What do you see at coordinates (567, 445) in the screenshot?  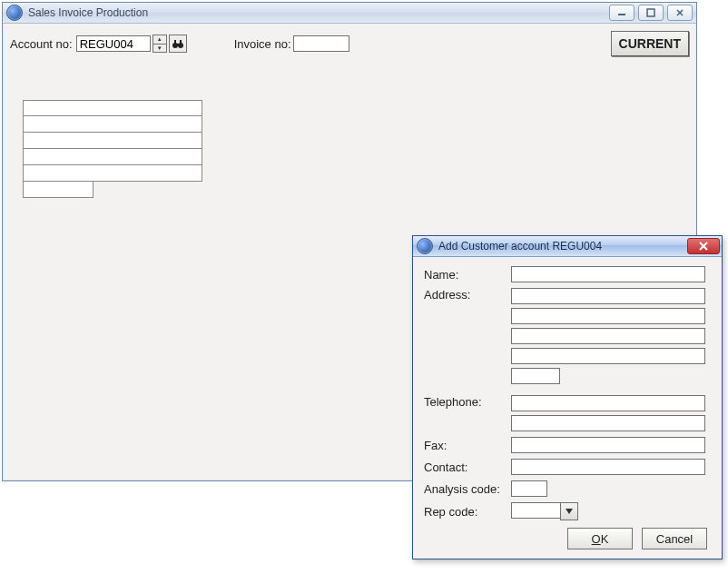 I see `row-fax: Fax:` at bounding box center [567, 445].